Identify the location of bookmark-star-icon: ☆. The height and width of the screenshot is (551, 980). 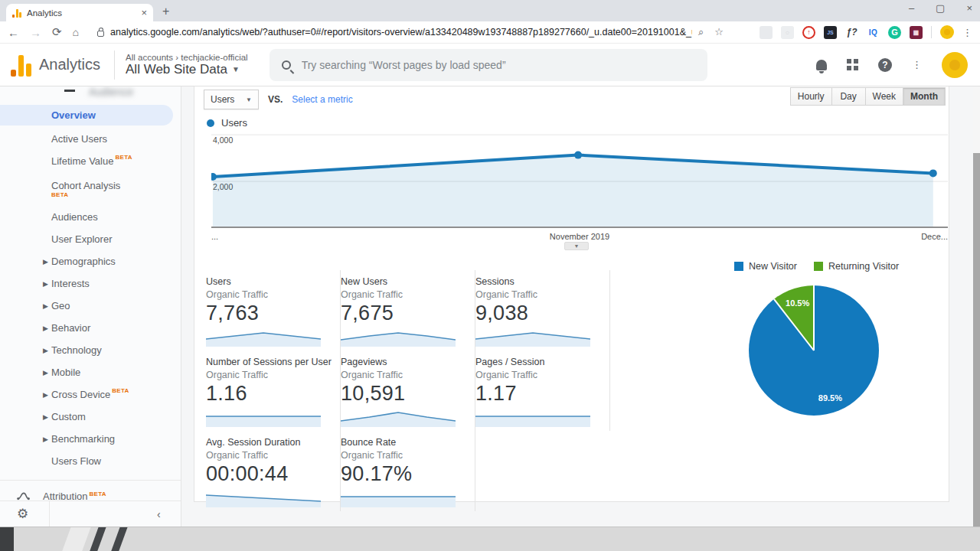
(719, 32).